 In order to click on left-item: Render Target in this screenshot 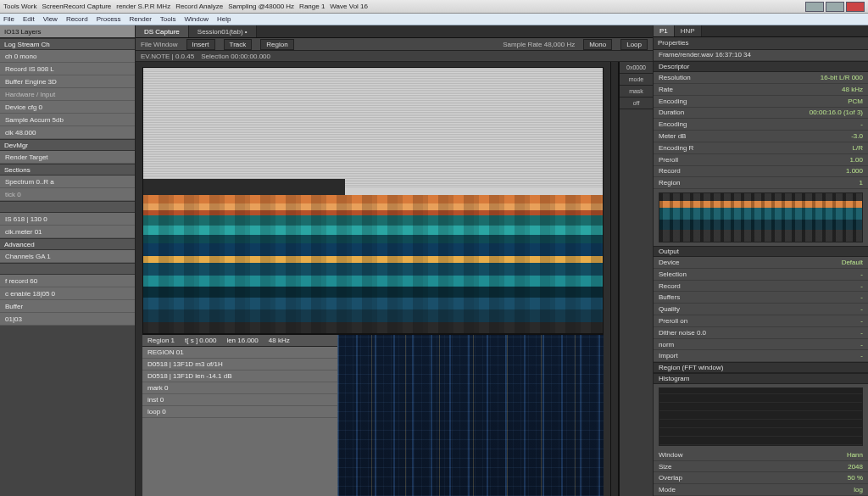, I will do `click(68, 158)`.